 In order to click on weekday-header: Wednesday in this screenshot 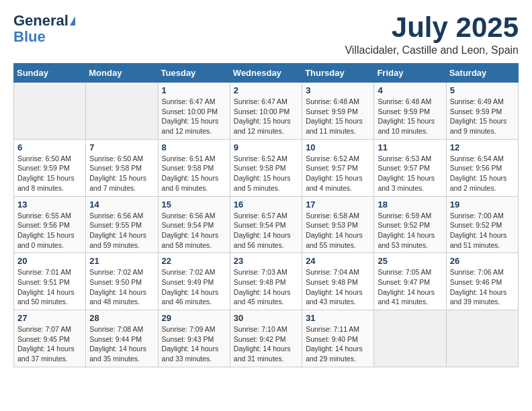, I will do `click(266, 73)`.